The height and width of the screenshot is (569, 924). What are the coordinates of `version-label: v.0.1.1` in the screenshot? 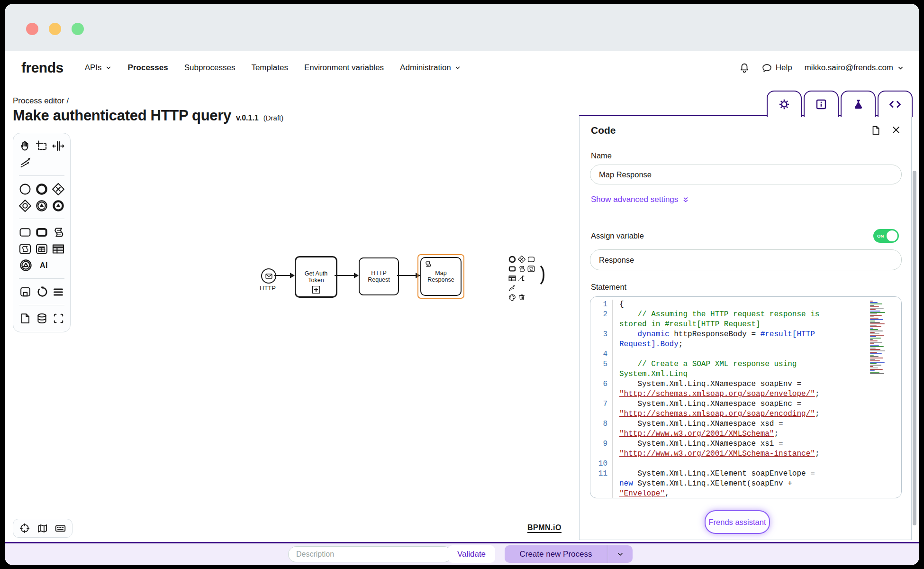 It's located at (247, 118).